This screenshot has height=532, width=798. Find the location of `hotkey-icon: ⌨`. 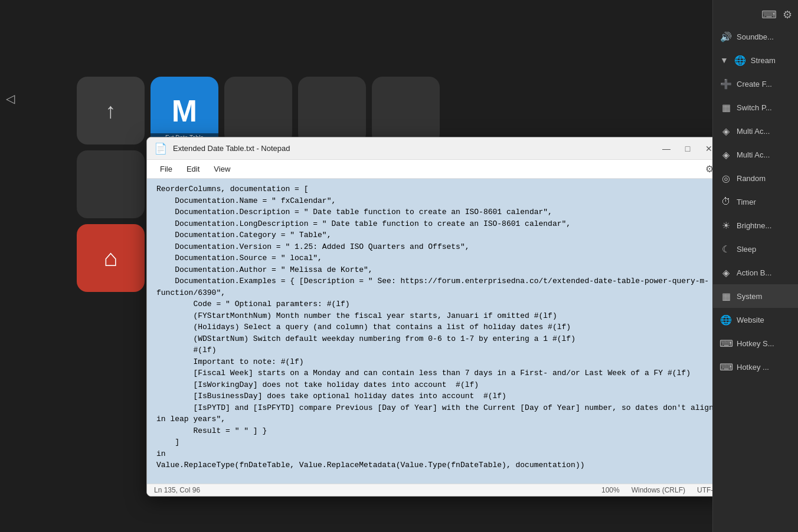

hotkey-icon: ⌨ is located at coordinates (726, 367).